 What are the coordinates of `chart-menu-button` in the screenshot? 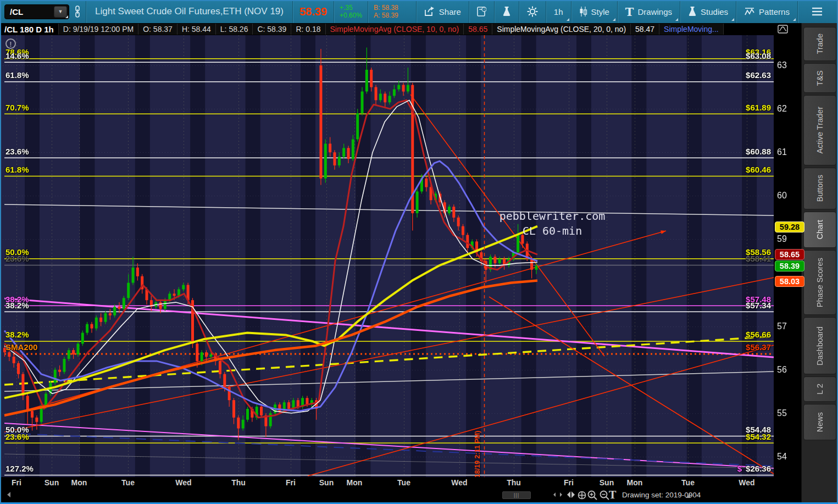 It's located at (817, 12).